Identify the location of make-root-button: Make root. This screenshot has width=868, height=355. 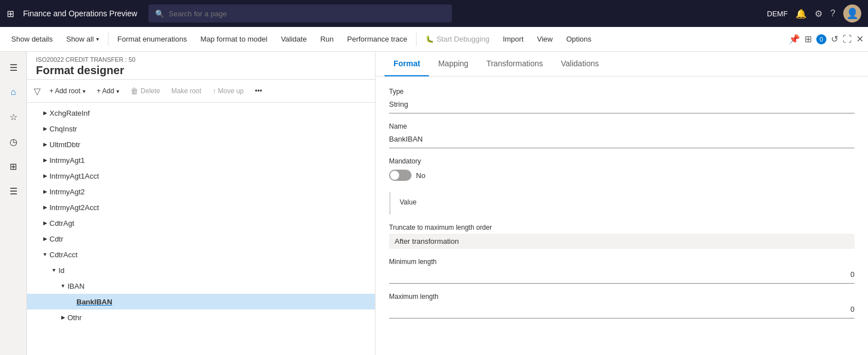
(187, 91).